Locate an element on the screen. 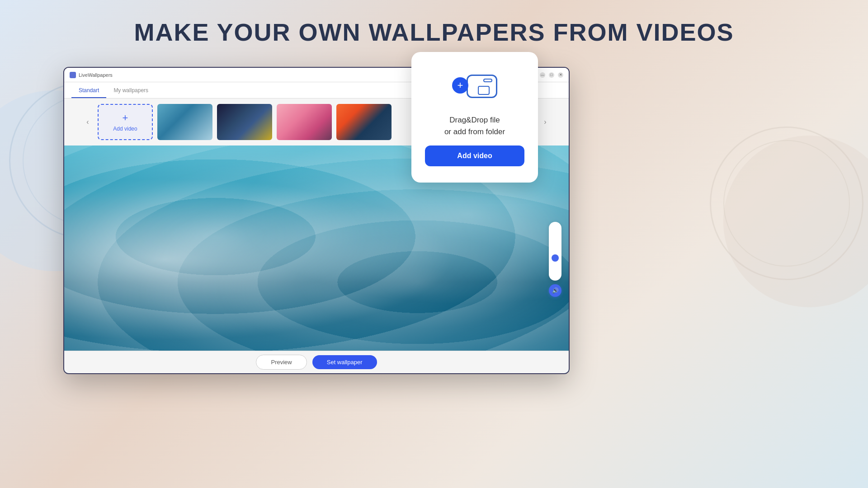  add-video-card: + Add video is located at coordinates (125, 122).